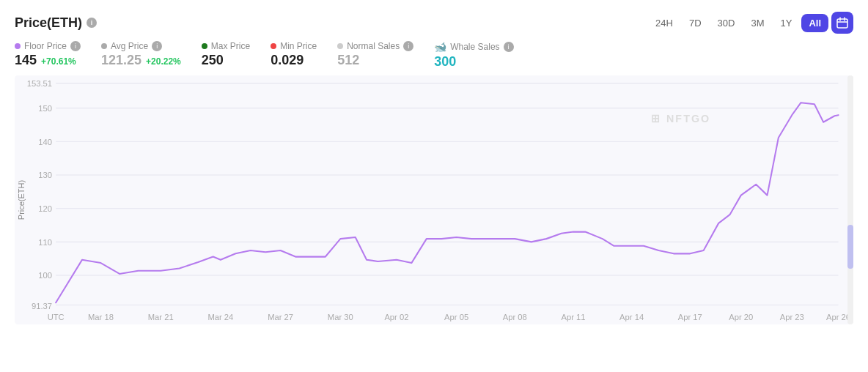  What do you see at coordinates (340, 316) in the screenshot?
I see `svg-text: Mar 30` at bounding box center [340, 316].